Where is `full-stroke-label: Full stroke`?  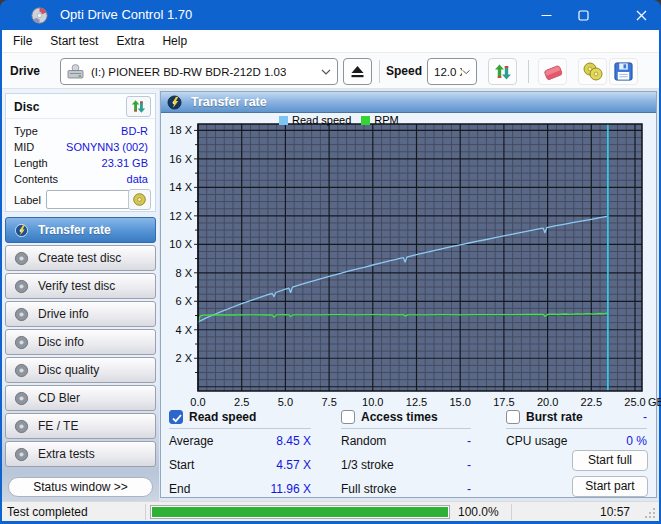
full-stroke-label: Full stroke is located at coordinates (368, 489).